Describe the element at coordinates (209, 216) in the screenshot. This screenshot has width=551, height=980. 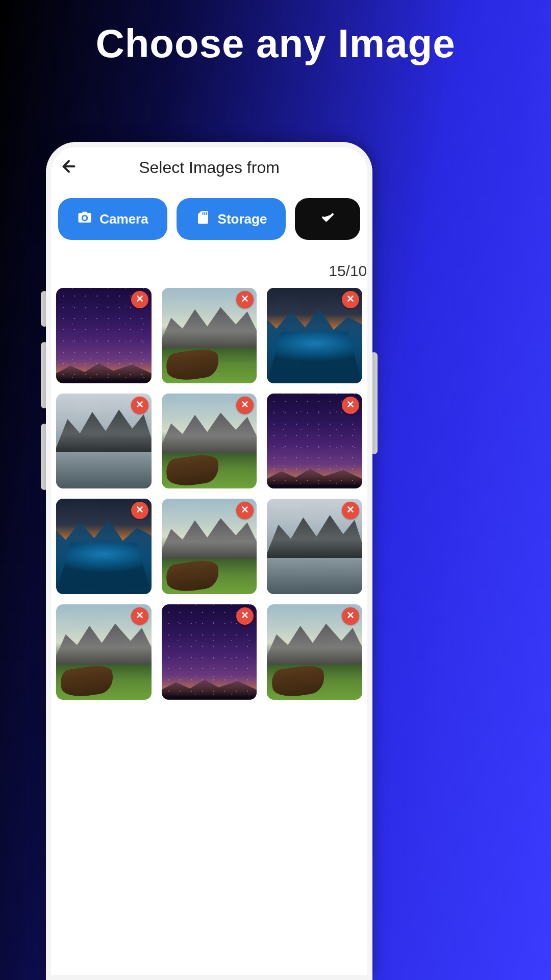
I see `source-buttons-row: Camera Storage` at that location.